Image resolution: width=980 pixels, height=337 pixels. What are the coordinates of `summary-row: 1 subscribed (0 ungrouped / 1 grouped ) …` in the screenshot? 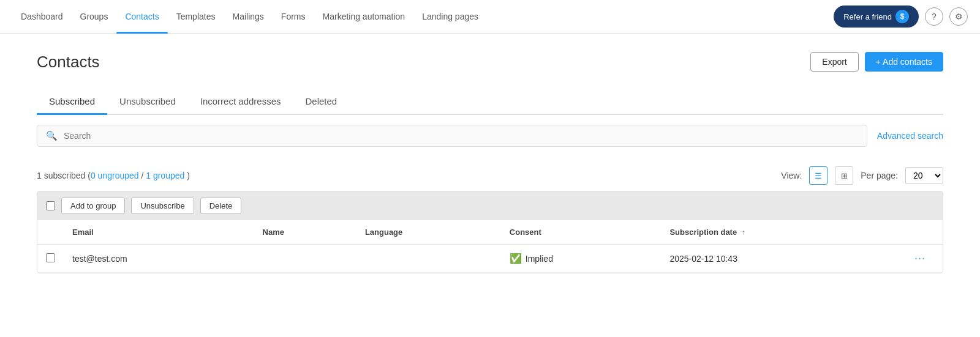 It's located at (490, 176).